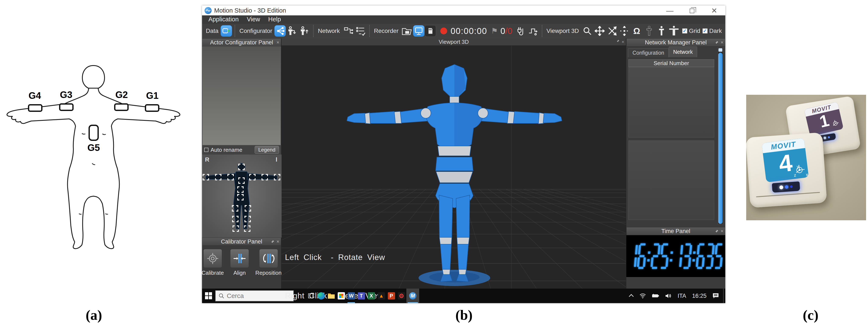  What do you see at coordinates (226, 31) in the screenshot?
I see `data-stream-button` at bounding box center [226, 31].